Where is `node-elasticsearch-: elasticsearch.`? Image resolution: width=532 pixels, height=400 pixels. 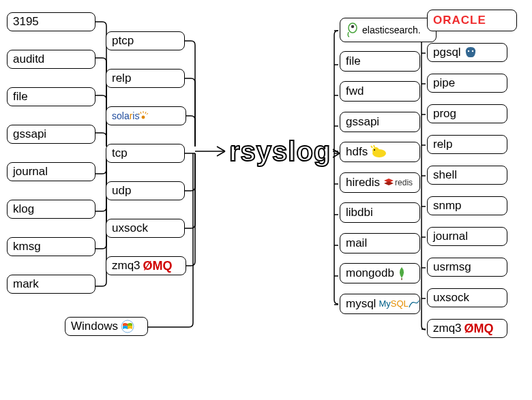
node-elasticsearch-: elasticsearch. is located at coordinates (388, 30).